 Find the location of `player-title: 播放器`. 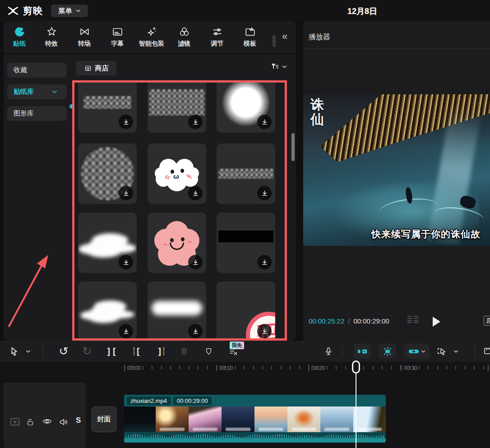

player-title: 播放器 is located at coordinates (319, 37).